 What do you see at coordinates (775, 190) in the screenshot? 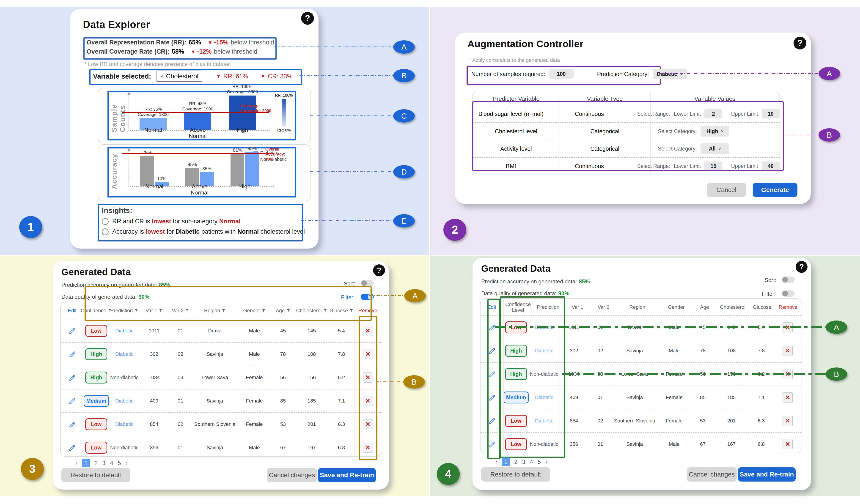
I see `generate-button: Generate` at bounding box center [775, 190].